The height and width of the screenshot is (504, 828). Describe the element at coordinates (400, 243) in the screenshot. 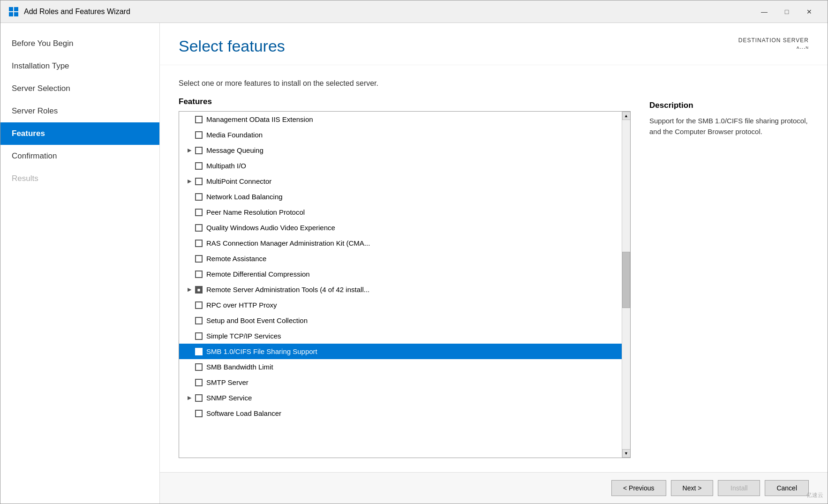

I see `feature-item-ras-connection: RAS Connection Manager Administration Ki…` at that location.